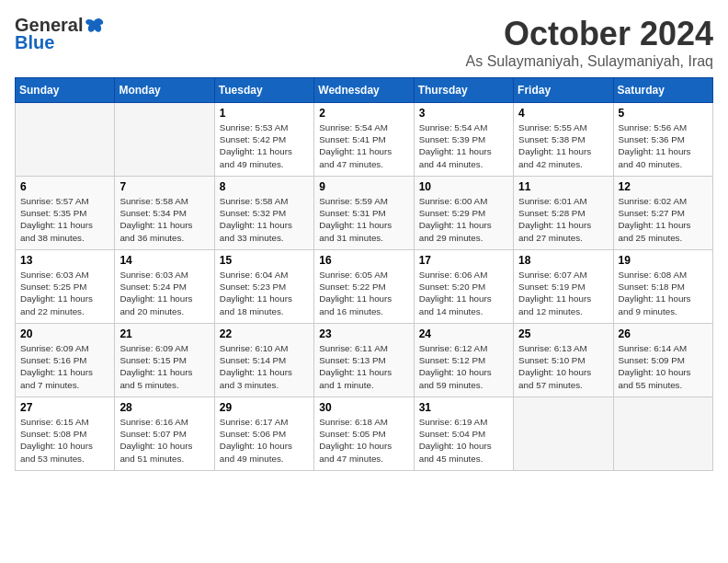 The height and width of the screenshot is (563, 728). Describe the element at coordinates (165, 213) in the screenshot. I see `calendar-cell: 7Sunrise: 5:58 AM Sunset: 5:34 PM Daylig…` at that location.